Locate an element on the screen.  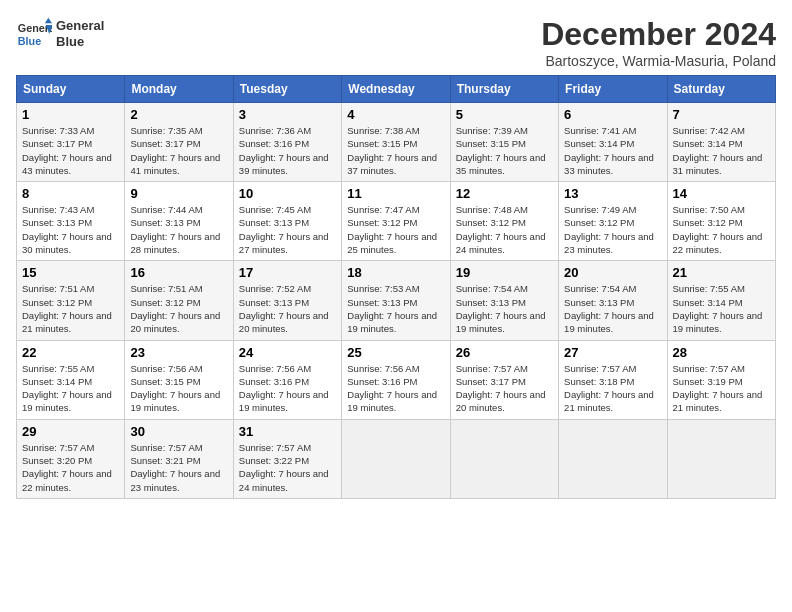
daylight-text: Daylight: 7 hours and 22 minutes. is located at coordinates (70, 480).